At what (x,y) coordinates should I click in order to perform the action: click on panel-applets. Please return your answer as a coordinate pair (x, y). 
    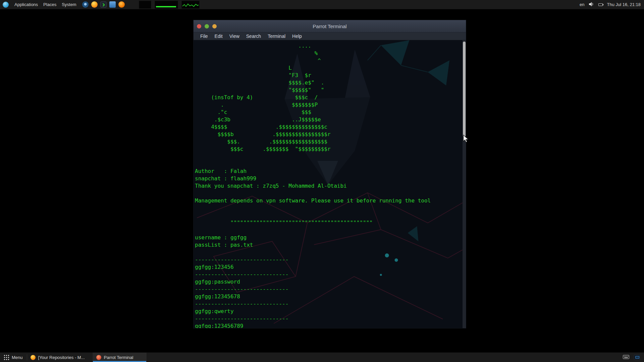
    Looking at the image, I should click on (169, 5).